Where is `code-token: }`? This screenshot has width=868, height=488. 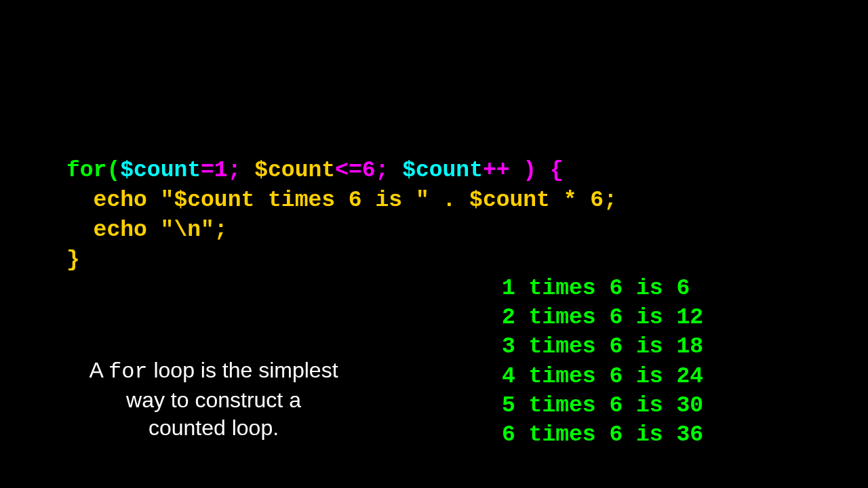
code-token: } is located at coordinates (73, 260).